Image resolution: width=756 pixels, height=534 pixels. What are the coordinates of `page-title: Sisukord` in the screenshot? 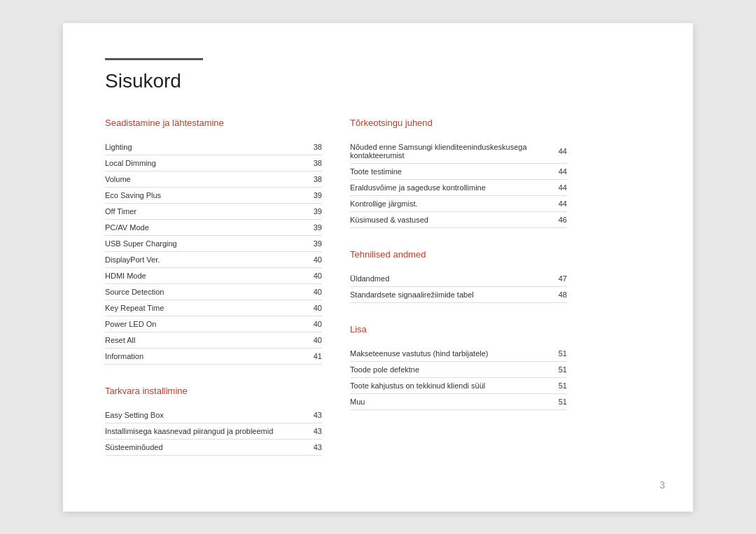 It's located at (378, 81).